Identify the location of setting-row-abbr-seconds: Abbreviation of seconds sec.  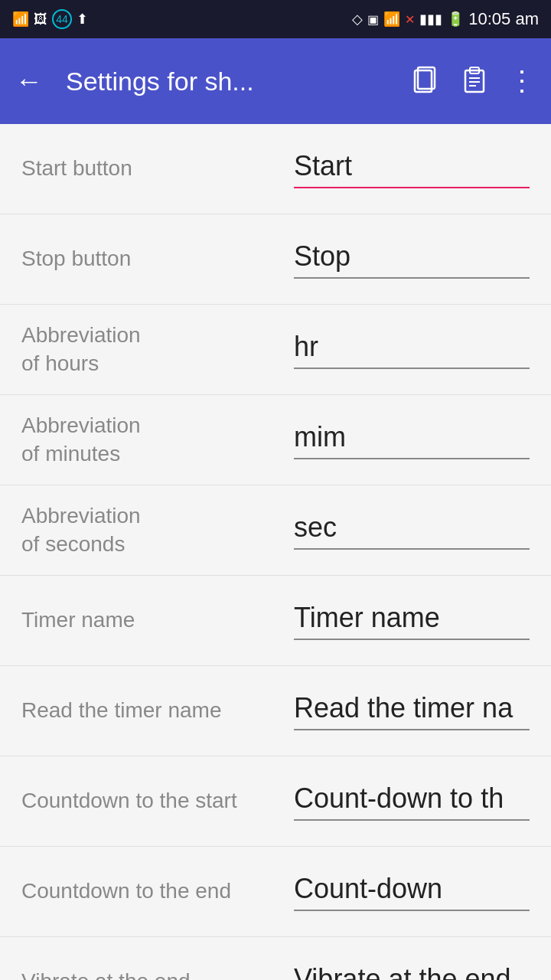
(276, 531).